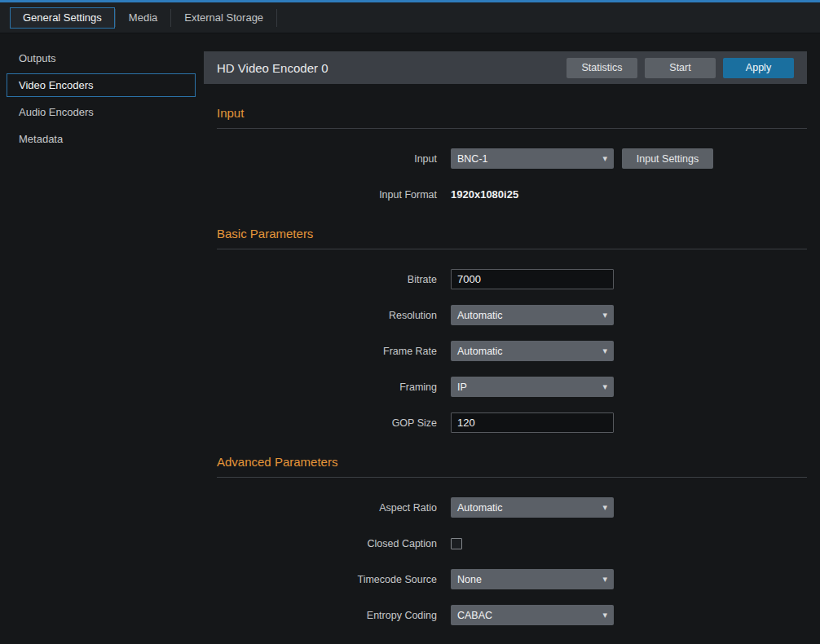  What do you see at coordinates (101, 85) in the screenshot?
I see `sidebar-item-video-encoders: Video Encoders` at bounding box center [101, 85].